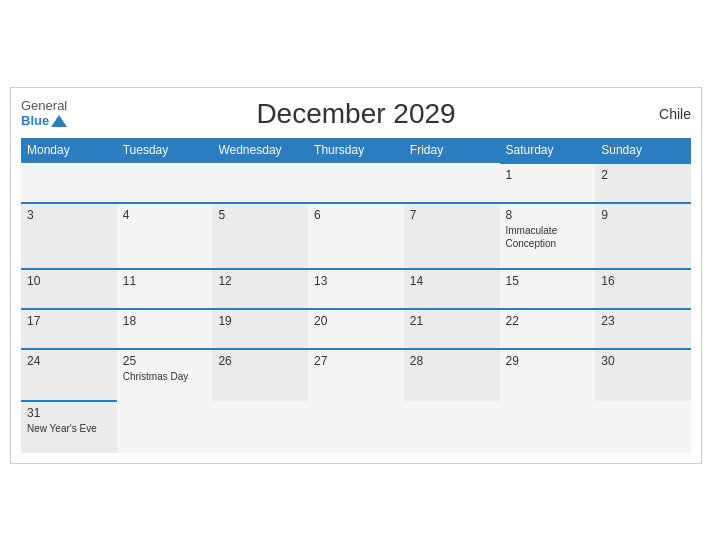 The image size is (712, 550). What do you see at coordinates (69, 375) in the screenshot?
I see `calendar-cell: 24` at bounding box center [69, 375].